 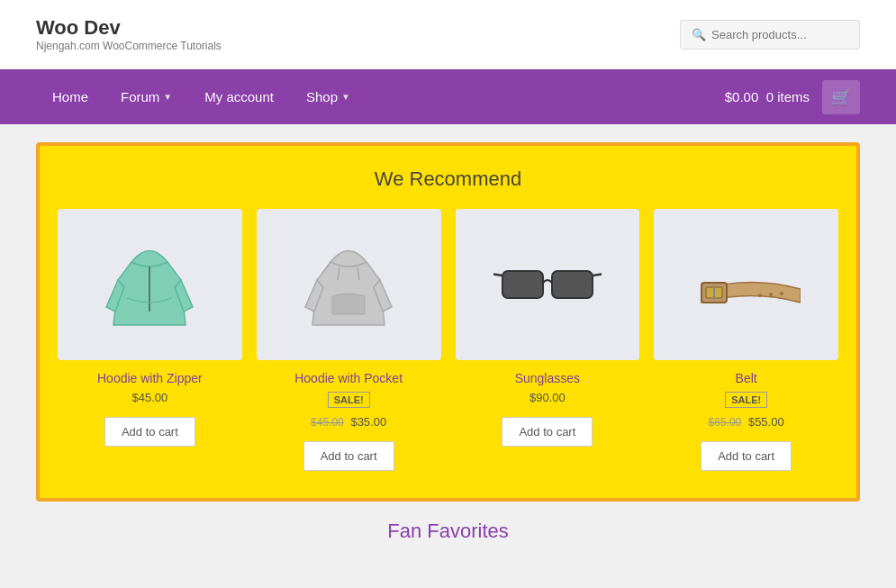 What do you see at coordinates (349, 456) in the screenshot?
I see `add-to-cart-button-2: Add to cart` at bounding box center [349, 456].